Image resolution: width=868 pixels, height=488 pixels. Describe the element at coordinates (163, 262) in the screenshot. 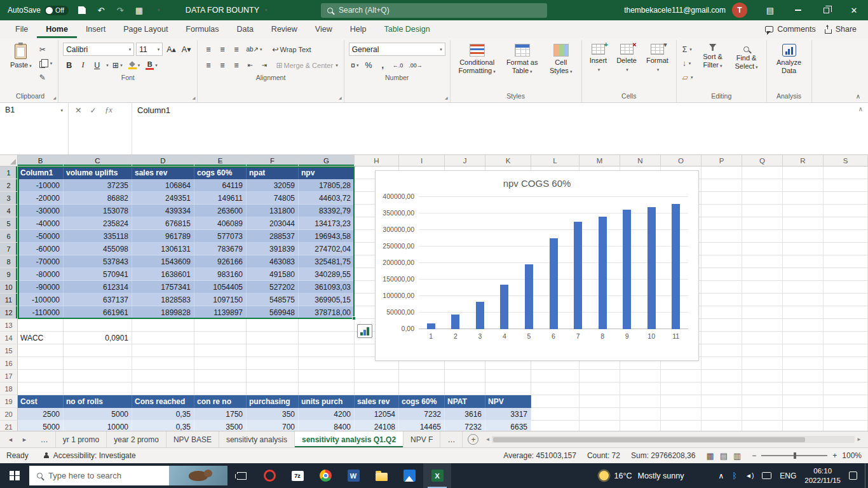

I see `cell: 1543609` at that location.